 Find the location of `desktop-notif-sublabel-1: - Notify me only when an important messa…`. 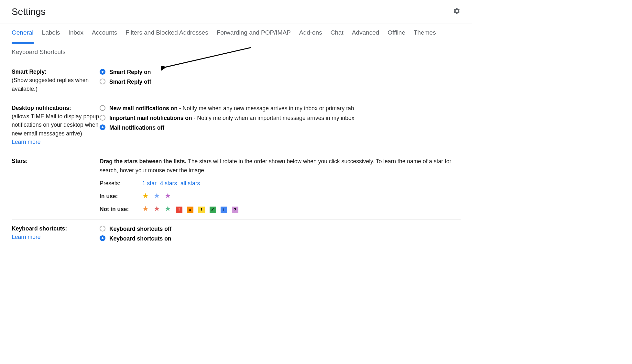

desktop-notif-sublabel-1: - Notify me only when an important messa… is located at coordinates (273, 118).